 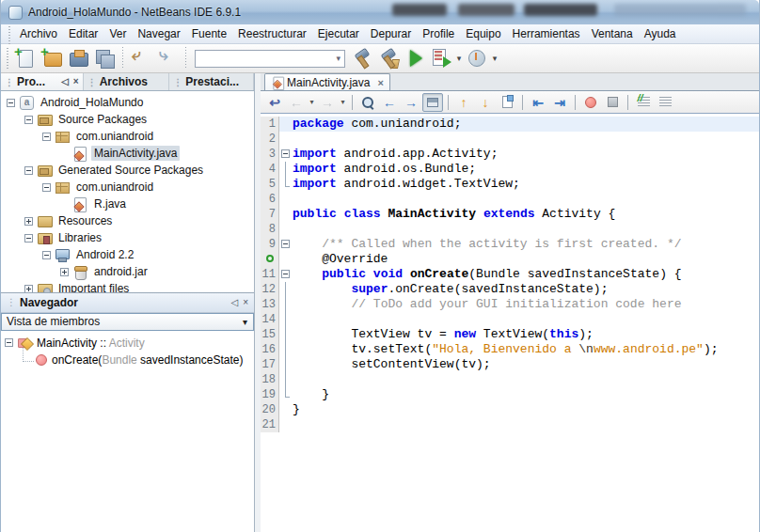 What do you see at coordinates (128, 286) in the screenshot?
I see `tree-item-important-files: Important files` at bounding box center [128, 286].